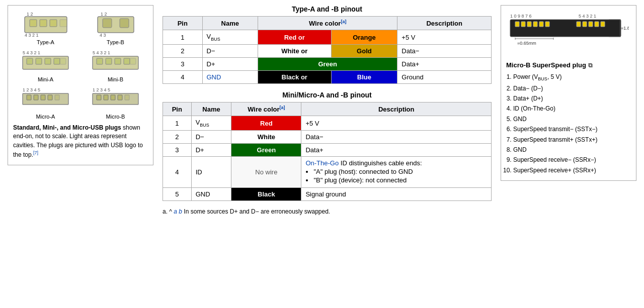  Describe the element at coordinates (31, 90) in the screenshot. I see `svg-text: 1 2 3 4 5` at that location.